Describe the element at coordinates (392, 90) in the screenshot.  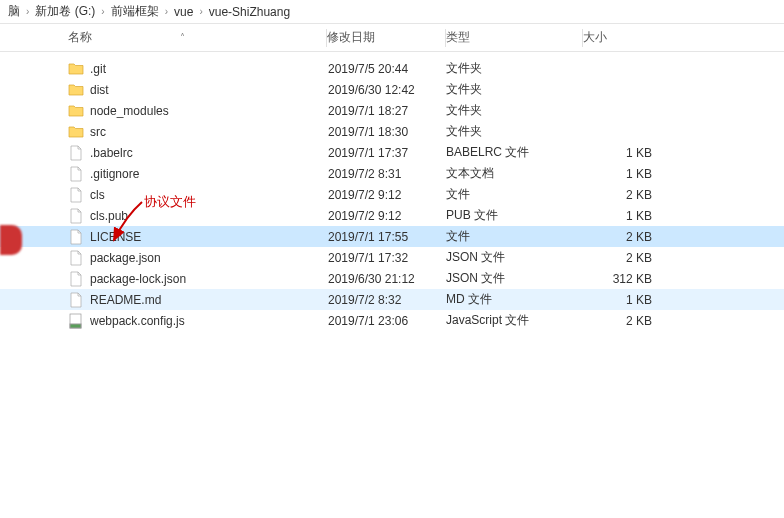
I see `file-row: dist2019/6/30 12:42文件夹` at that location.